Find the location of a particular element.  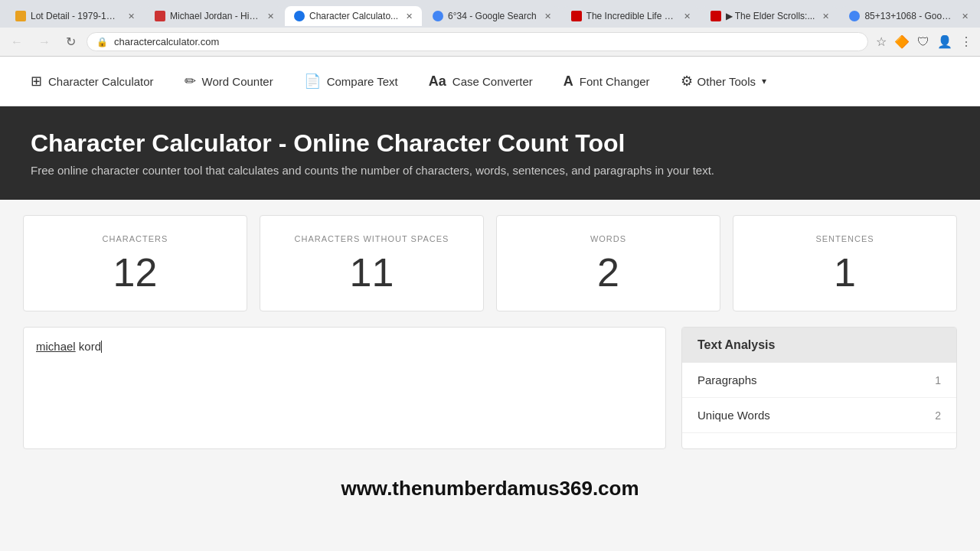

calculator-icon: ⊞ is located at coordinates (37, 81).